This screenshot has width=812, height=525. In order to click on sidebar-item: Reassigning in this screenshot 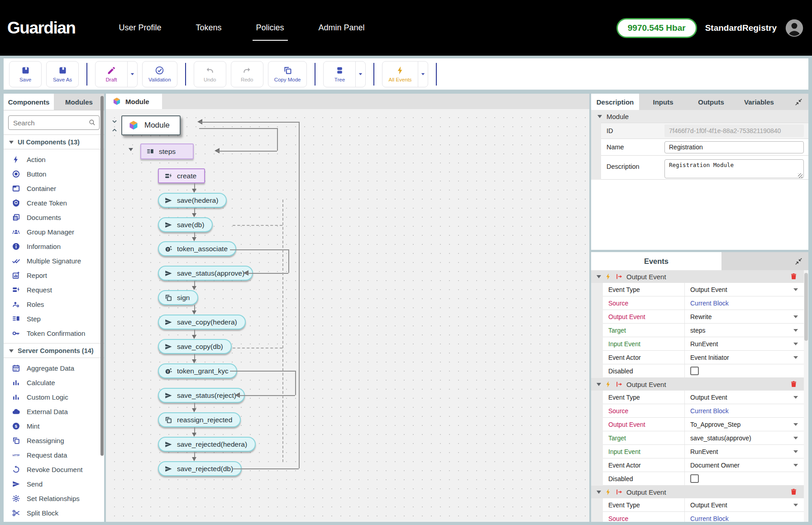, I will do `click(54, 440)`.